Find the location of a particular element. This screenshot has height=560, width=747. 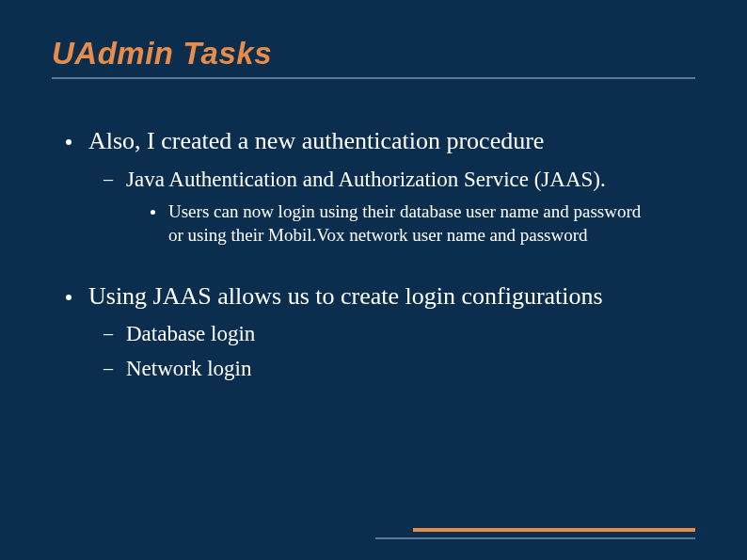

bullet-level2: – Database login is located at coordinates (399, 335).